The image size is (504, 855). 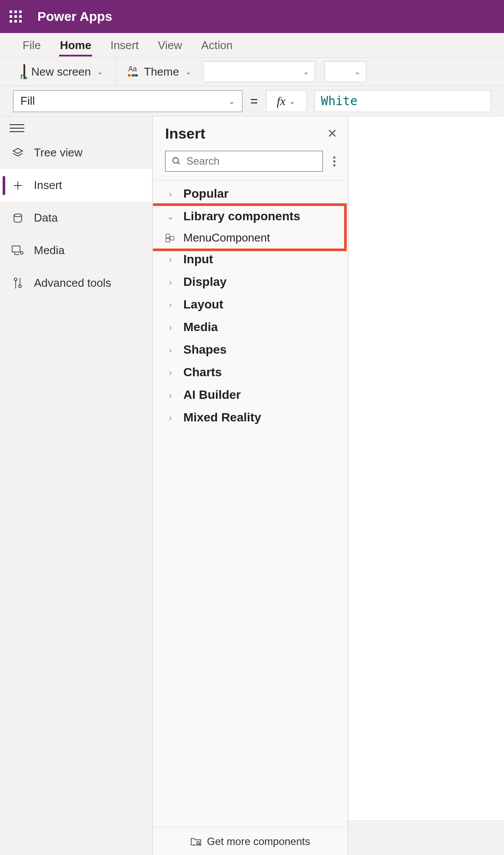 What do you see at coordinates (76, 250) in the screenshot?
I see `nav-media: Media` at bounding box center [76, 250].